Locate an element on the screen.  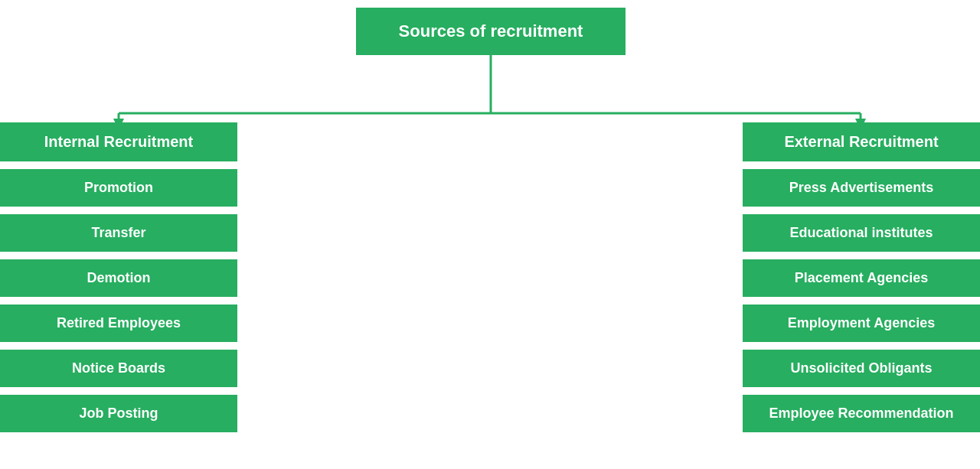
right-item-5: Employee Recommendation is located at coordinates (861, 413).